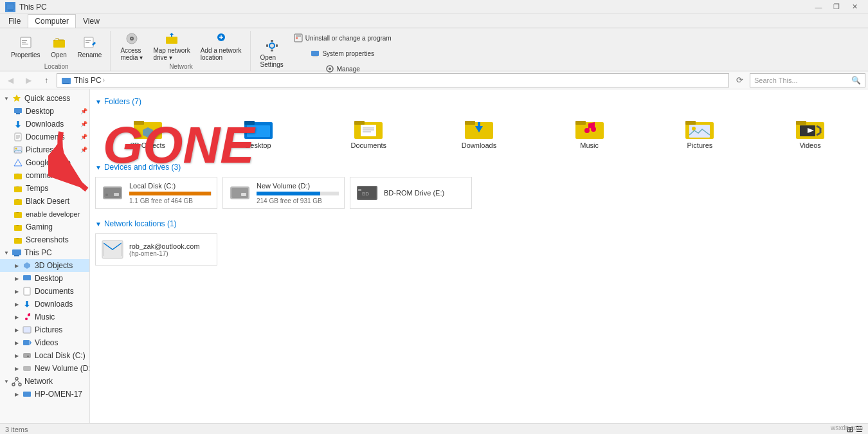  I want to click on pictures-pc-icon, so click(27, 330).